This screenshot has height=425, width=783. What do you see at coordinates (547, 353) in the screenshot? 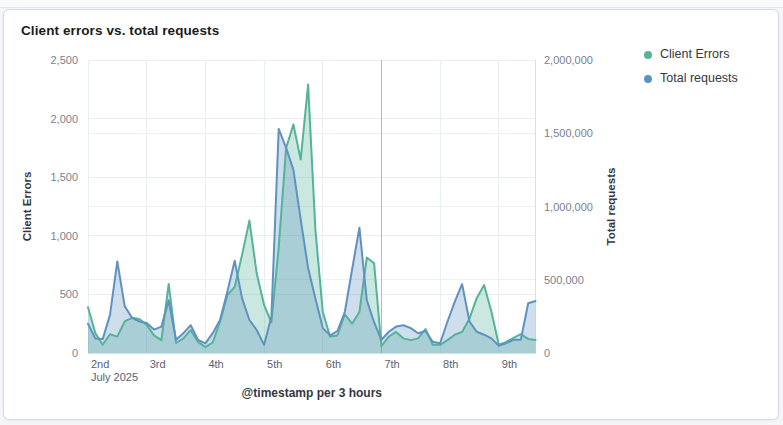
I see `y-right-tick-label: 0` at bounding box center [547, 353].